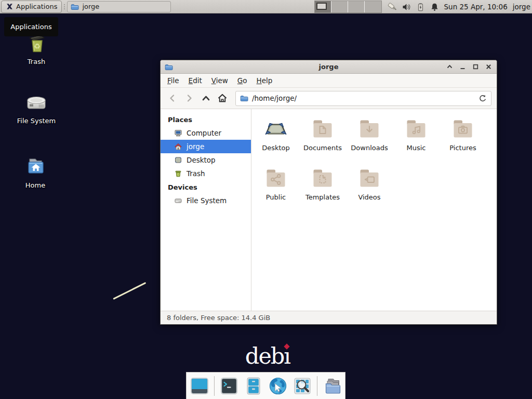 This screenshot has width=532, height=399. I want to click on file-item-videos: Videos, so click(369, 190).